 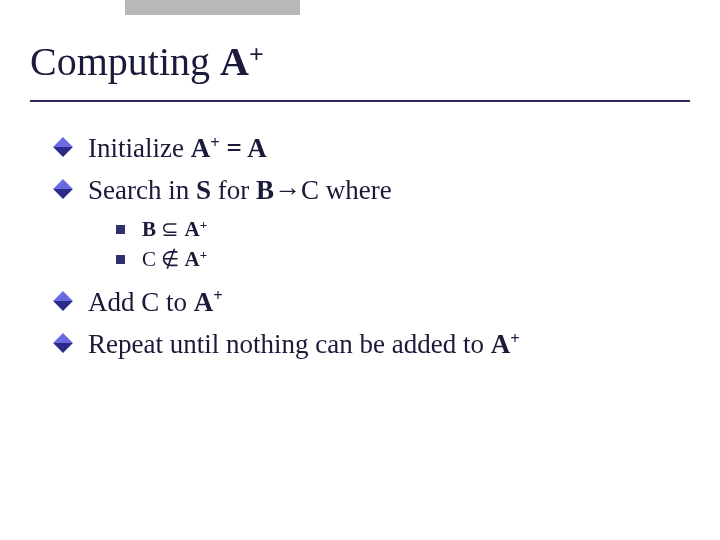 I want to click on slide-title: Computing A+, so click(x=147, y=62).